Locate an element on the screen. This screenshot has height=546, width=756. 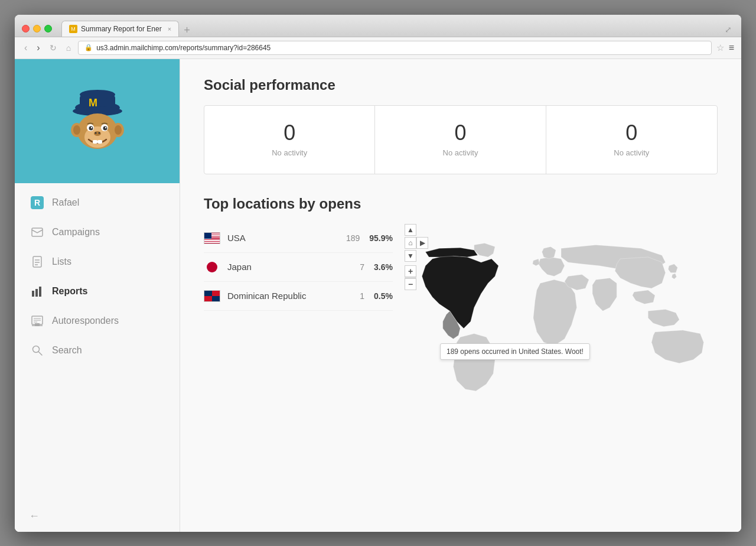
svg-text: M is located at coordinates (93, 103).